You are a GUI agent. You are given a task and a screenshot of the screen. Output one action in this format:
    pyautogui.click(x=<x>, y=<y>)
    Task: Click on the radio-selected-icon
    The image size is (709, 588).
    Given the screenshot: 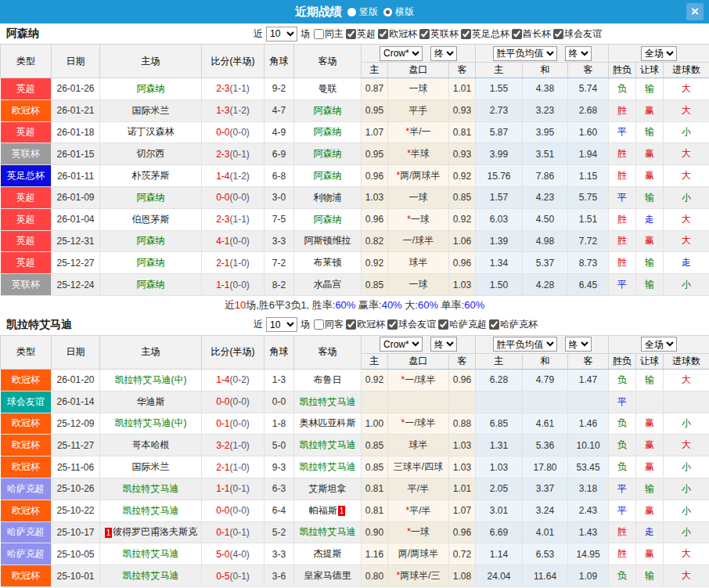 What is the action you would take?
    pyautogui.click(x=388, y=13)
    